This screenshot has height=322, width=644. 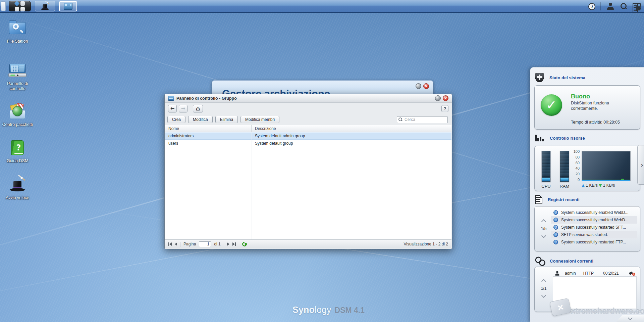 What do you see at coordinates (17, 32) in the screenshot?
I see `desktop-icon-file-station: File Station` at bounding box center [17, 32].